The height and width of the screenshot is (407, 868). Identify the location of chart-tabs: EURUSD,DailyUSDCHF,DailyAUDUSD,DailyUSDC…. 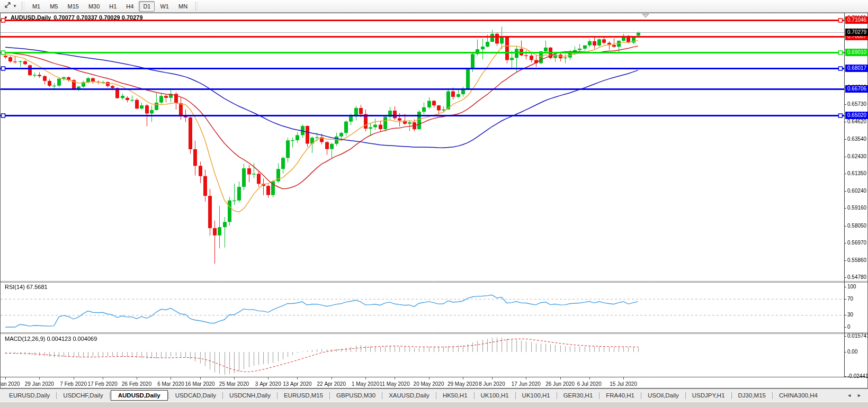
(413, 395).